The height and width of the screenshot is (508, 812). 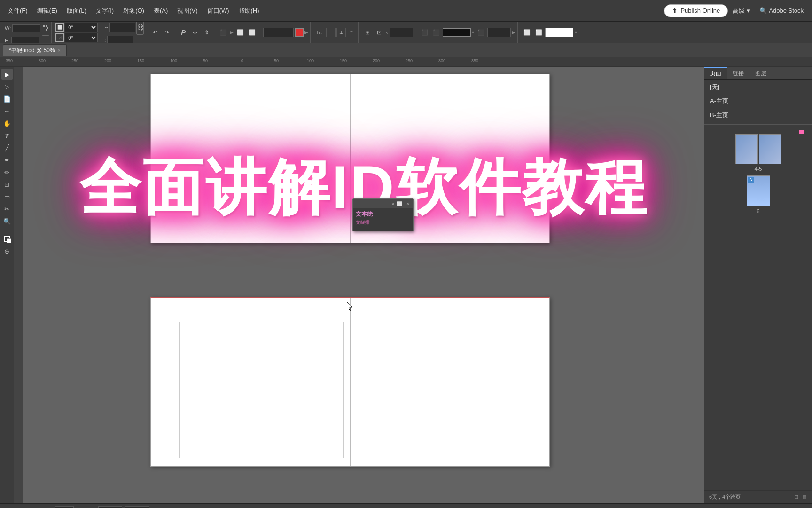 What do you see at coordinates (108, 61) in the screenshot?
I see `ruler-mark-200: 200` at bounding box center [108, 61].